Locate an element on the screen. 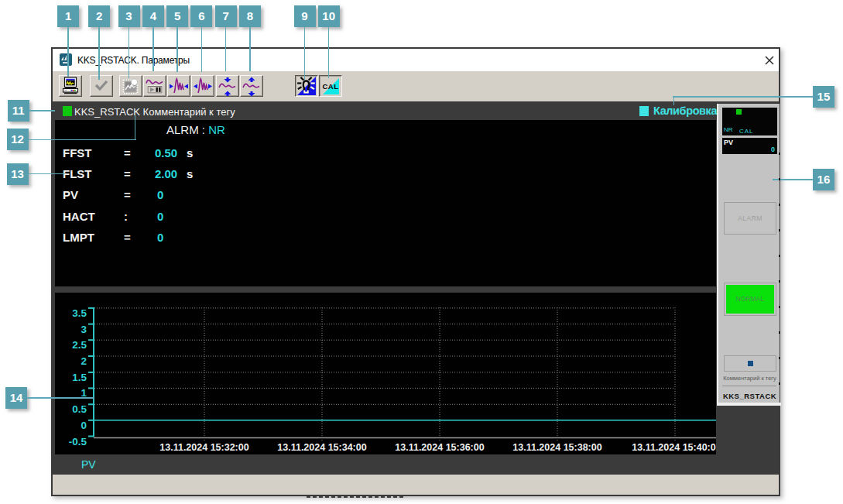 Image resolution: width=843 pixels, height=504 pixels. svg-text: 13.11.2024 15:32:00 is located at coordinates (204, 447).